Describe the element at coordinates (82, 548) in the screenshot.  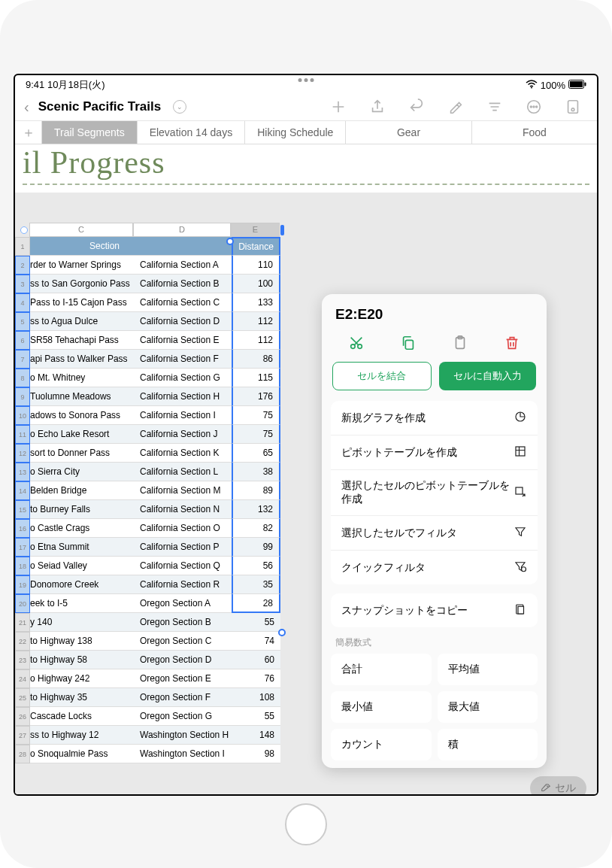
I see `cell-trail: o Etna Summit` at that location.